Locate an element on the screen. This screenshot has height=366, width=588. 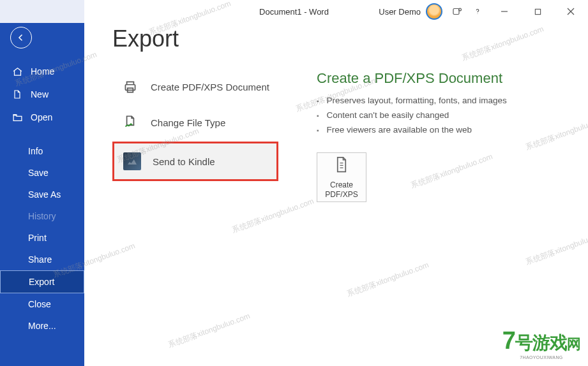
option-create-pdf-xps: Create PDF/XPS Document is located at coordinates (195, 87).